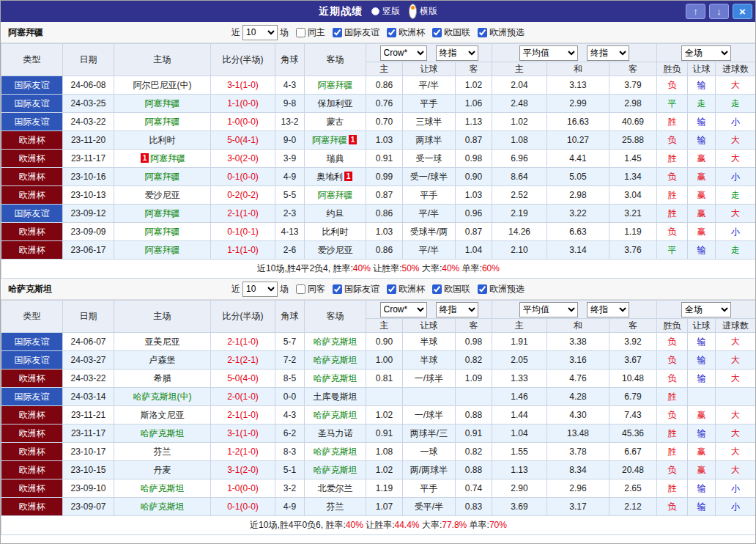 The image size is (756, 544). Describe the element at coordinates (336, 195) in the screenshot. I see `away-team-cell: 阿塞拜疆` at that location.